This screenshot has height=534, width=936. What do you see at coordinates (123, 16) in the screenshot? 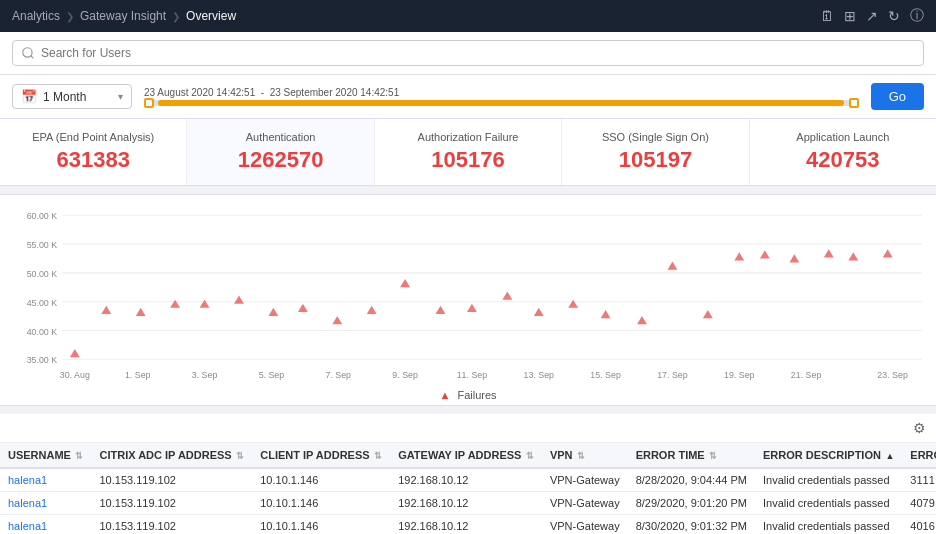
I see `breadcrumb-gateway: Gateway Insight` at bounding box center [123, 16].